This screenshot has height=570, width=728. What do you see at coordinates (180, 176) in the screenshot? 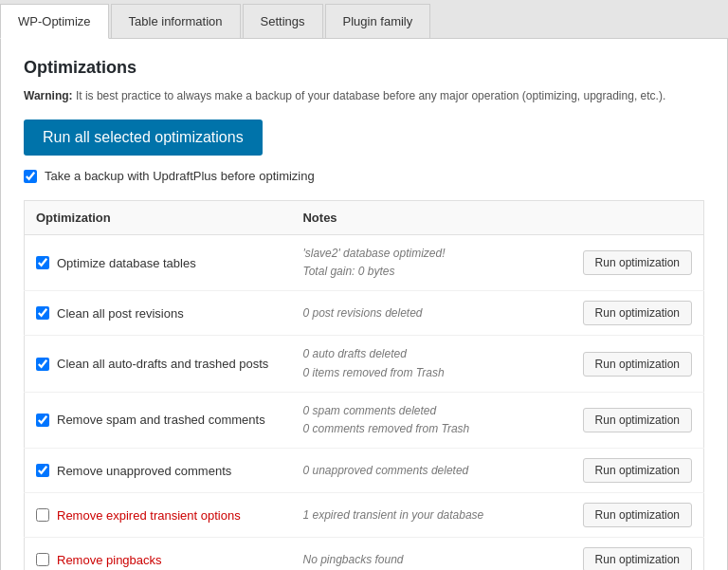
I see `backup-checkbox-label: Take a backup with UpdraftPlus before op…` at bounding box center [180, 176].